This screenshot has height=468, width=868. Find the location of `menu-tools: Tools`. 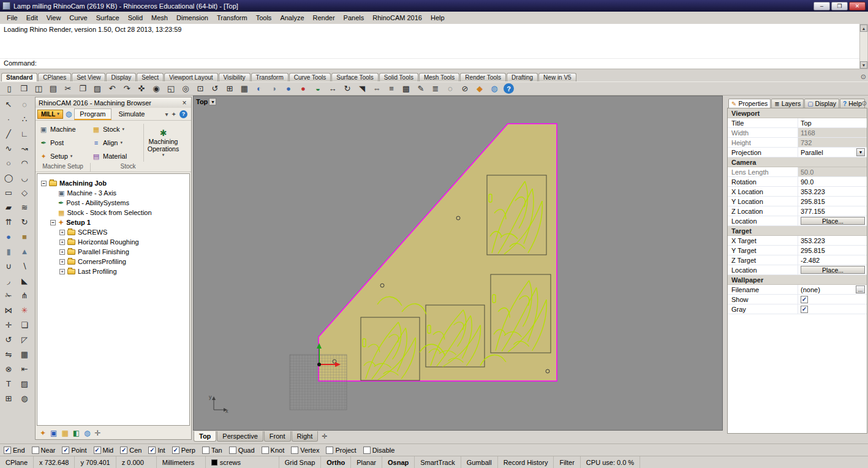

menu-tools: Tools is located at coordinates (264, 18).